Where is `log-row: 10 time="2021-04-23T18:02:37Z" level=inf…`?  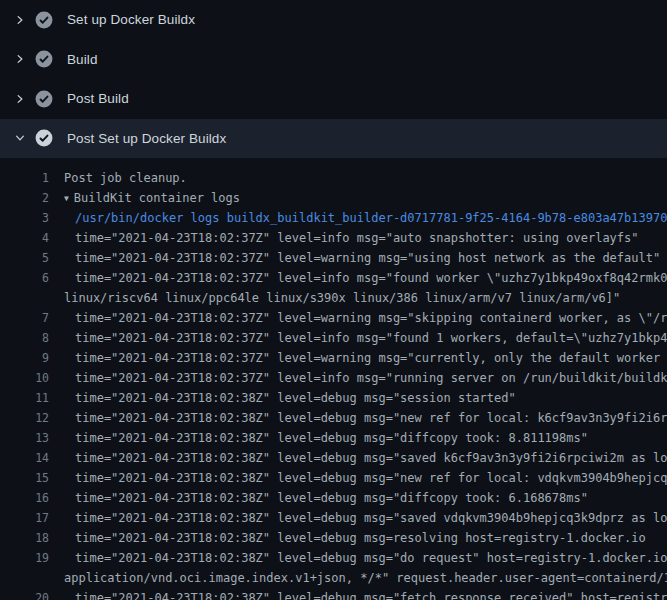 log-row: 10 time="2021-04-23T18:02:37Z" level=inf… is located at coordinates (334, 378).